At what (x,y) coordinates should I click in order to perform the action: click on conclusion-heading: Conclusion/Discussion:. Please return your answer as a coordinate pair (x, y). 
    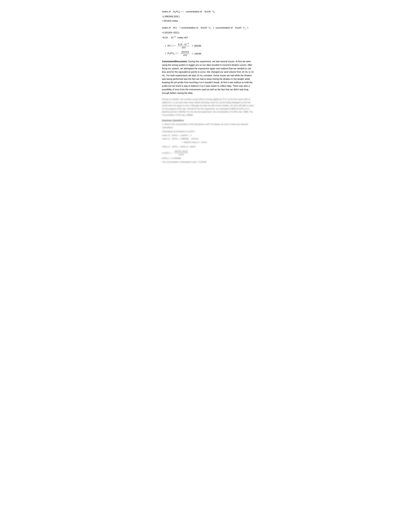
    Looking at the image, I should click on (175, 61).